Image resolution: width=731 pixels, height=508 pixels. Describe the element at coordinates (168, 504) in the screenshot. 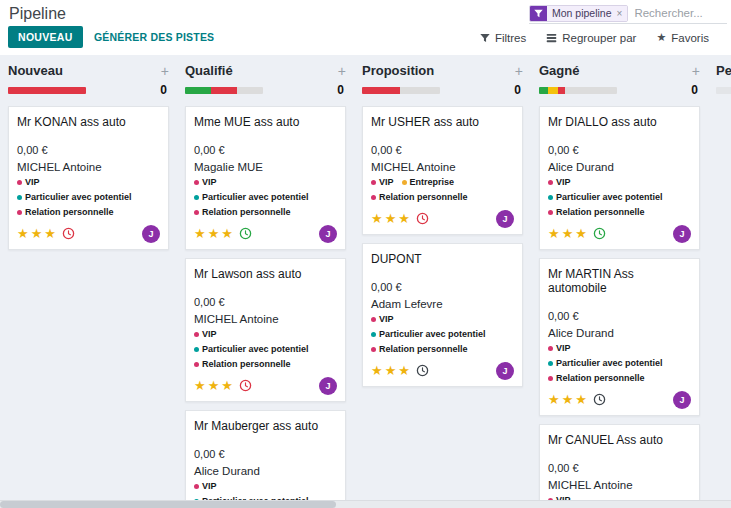

I see `scrollbar-thumb` at that location.